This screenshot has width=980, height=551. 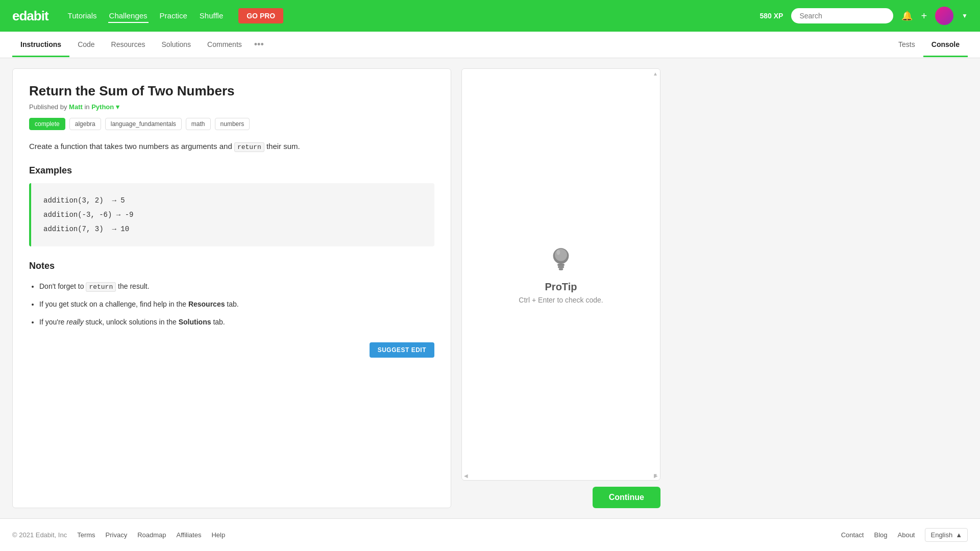 What do you see at coordinates (941, 535) in the screenshot?
I see `language-label: English` at bounding box center [941, 535].